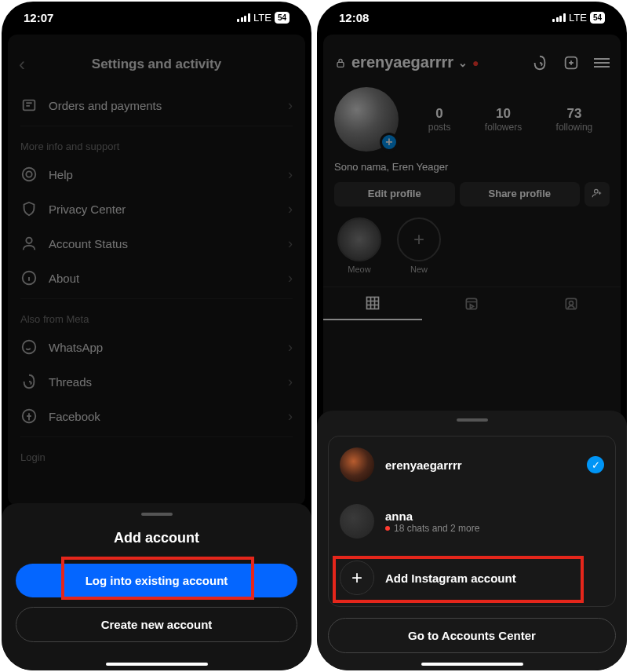 This screenshot has width=630, height=672. I want to click on page-title: Settings and activity, so click(157, 64).